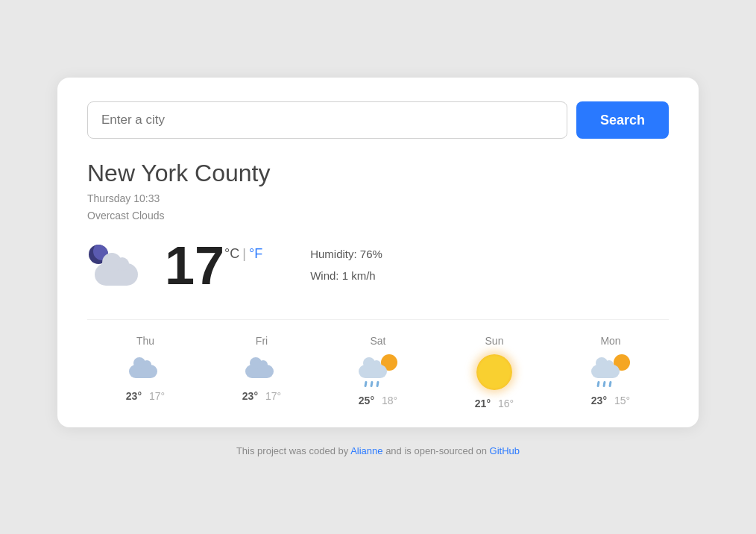 This screenshot has width=756, height=534. What do you see at coordinates (378, 372) in the screenshot?
I see `forecast-sat: Sat 25° 18°` at bounding box center [378, 372].